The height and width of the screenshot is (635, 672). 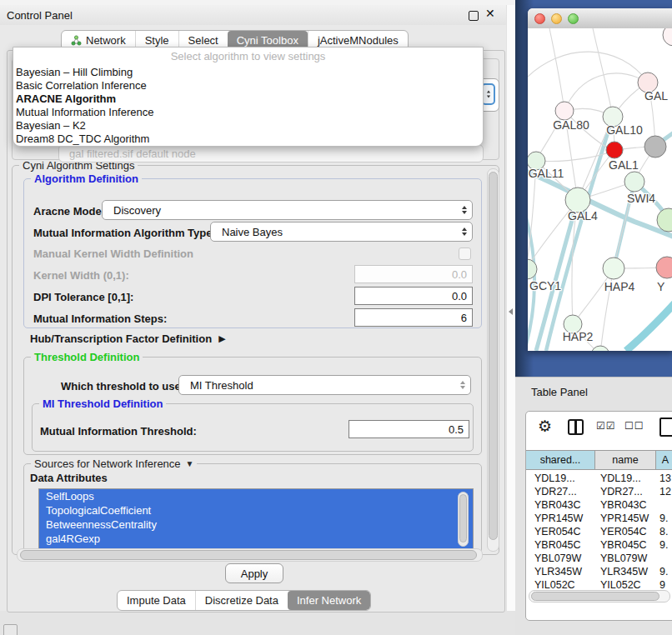 What do you see at coordinates (113, 463) in the screenshot?
I see `sources-group-title-row: Sources for Network Inference ▼` at bounding box center [113, 463].